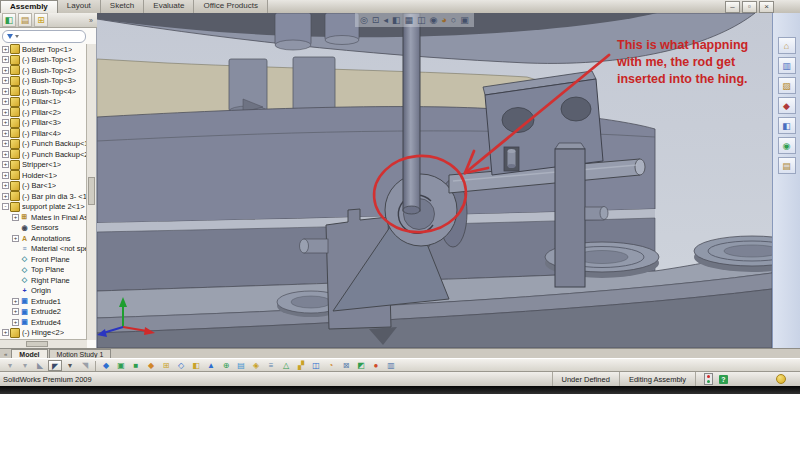 Image resolution: width=800 pixels, height=450 pixels. I want to click on minimize-button: –, so click(732, 7).